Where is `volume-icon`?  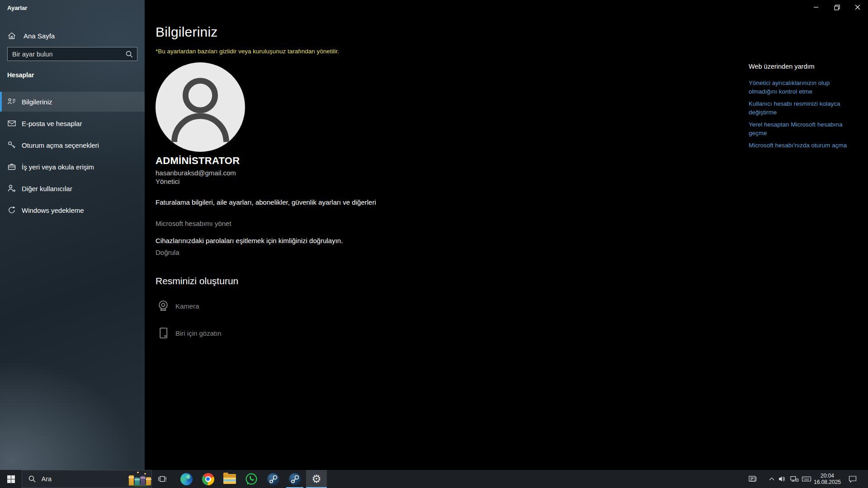 volume-icon is located at coordinates (782, 479).